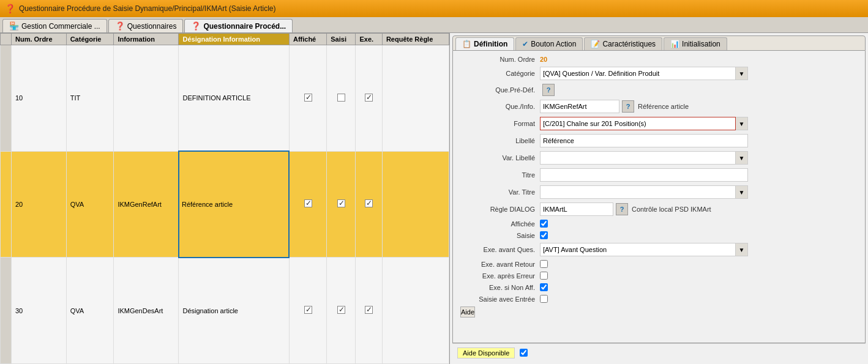  I want to click on exe-avant-ques-input, so click(638, 250).